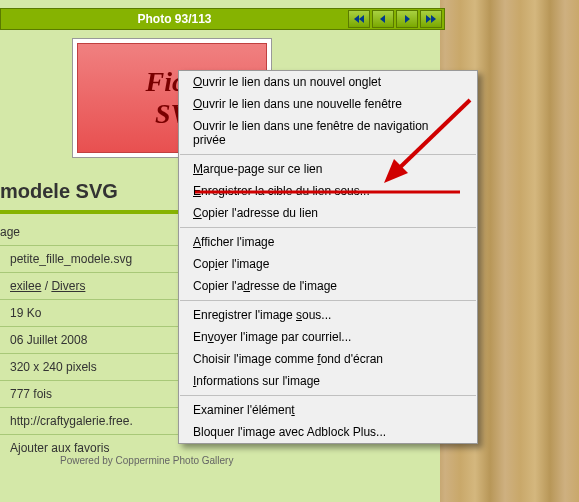 This screenshot has width=579, height=502. Describe the element at coordinates (222, 19) in the screenshot. I see `photo-navbar: Photo 93/113` at that location.